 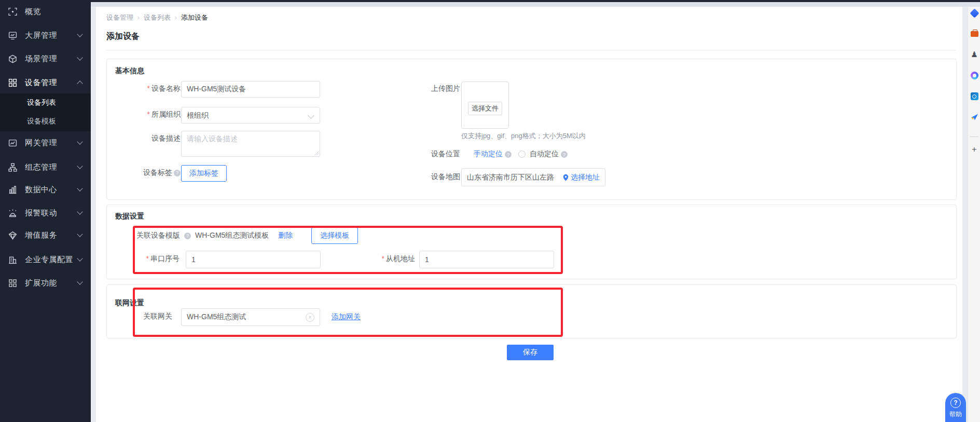 I want to click on template-row: 关联设备模版 ? WH-GM5组态测试模板 删除 选择模板, so click(x=247, y=236).